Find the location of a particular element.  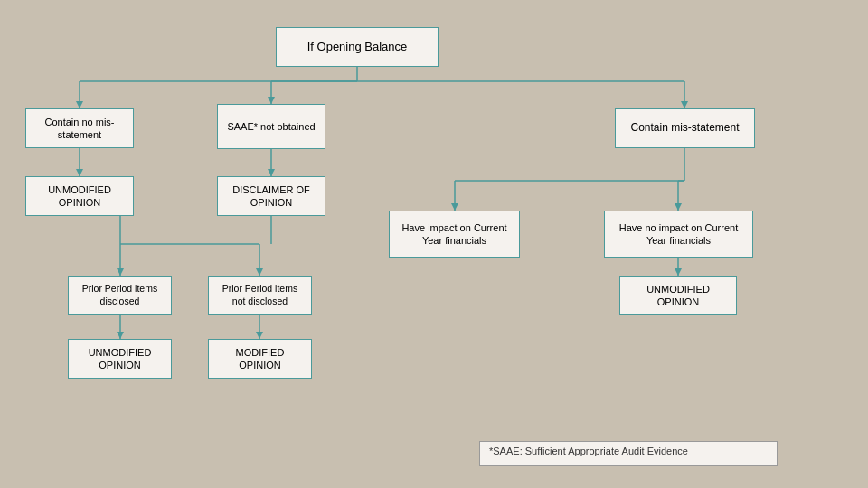

opening-balance-label: If Opening Balance is located at coordinates (358, 47).